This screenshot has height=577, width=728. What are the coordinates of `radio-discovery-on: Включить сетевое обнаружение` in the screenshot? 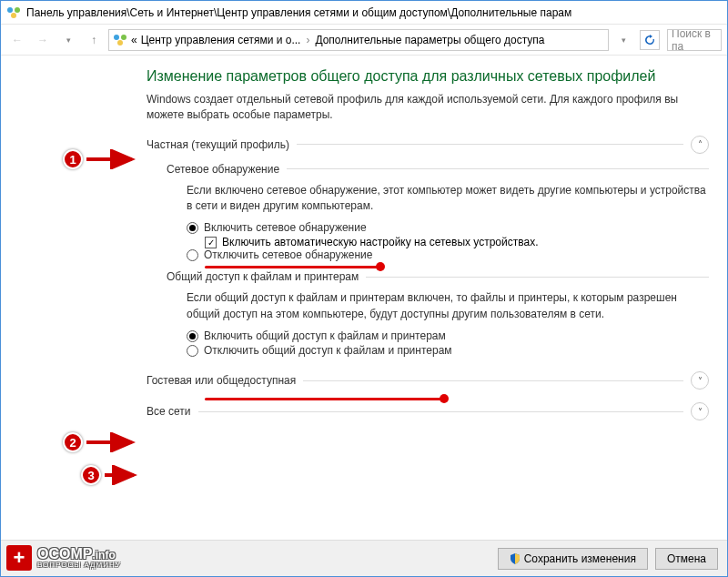 It's located at (448, 228).